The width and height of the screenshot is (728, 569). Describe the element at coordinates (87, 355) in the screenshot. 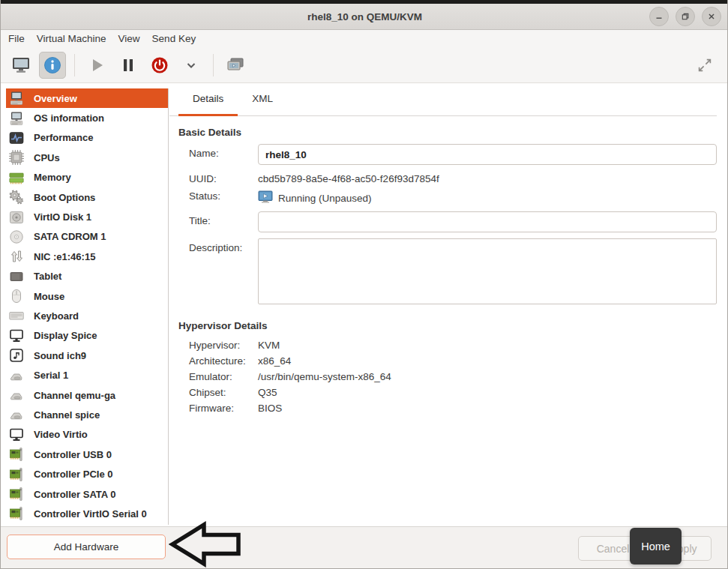

I see `sidebar-item-sound-ich9: Sound ich9` at that location.